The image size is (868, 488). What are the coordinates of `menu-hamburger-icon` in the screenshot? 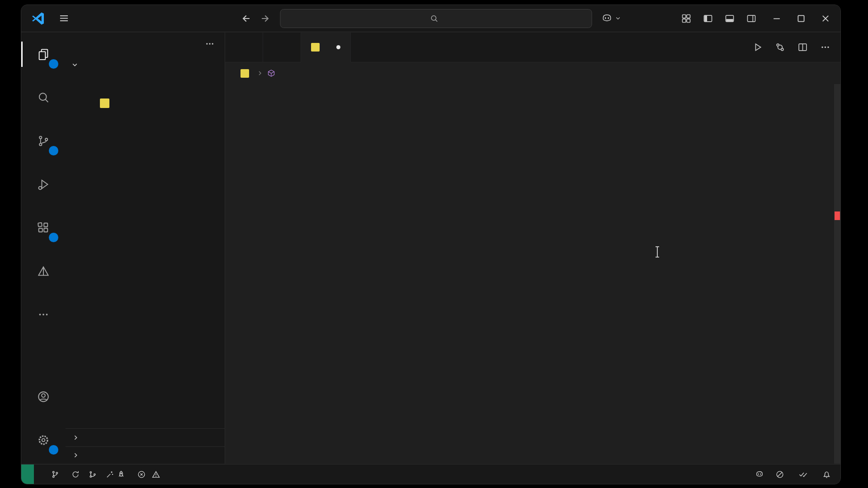 It's located at (64, 18).